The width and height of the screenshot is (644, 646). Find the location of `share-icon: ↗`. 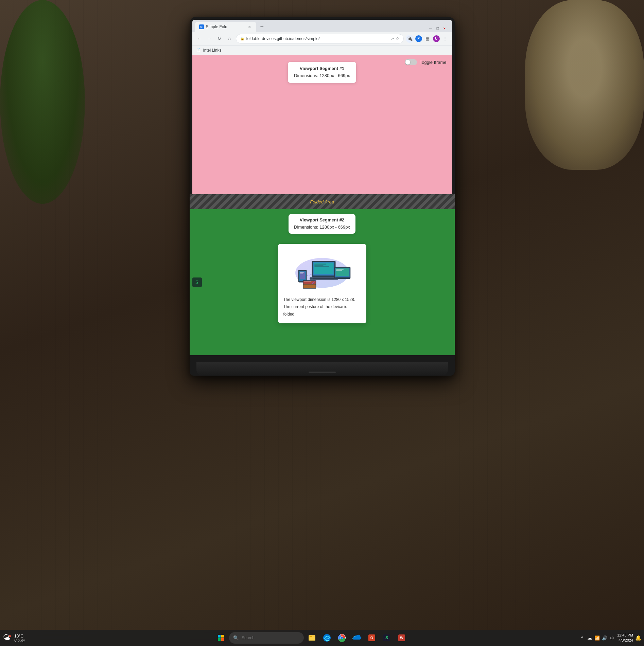

share-icon: ↗ is located at coordinates (393, 39).